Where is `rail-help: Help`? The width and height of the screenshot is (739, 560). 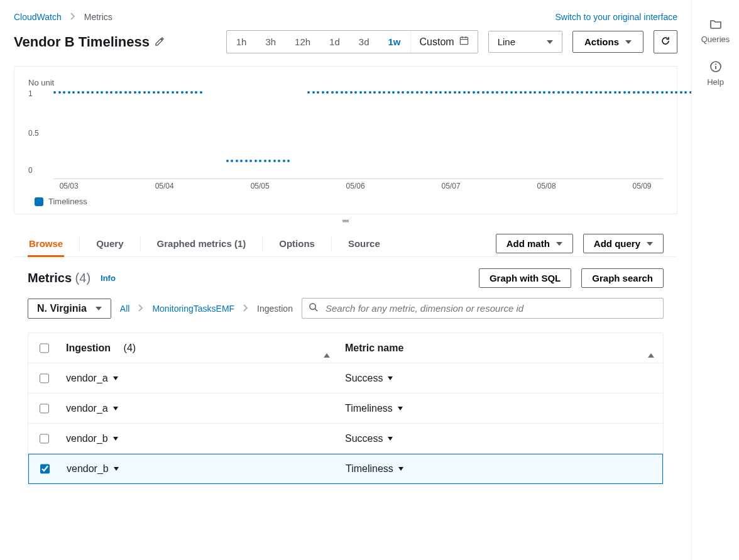
rail-help: Help is located at coordinates (715, 74).